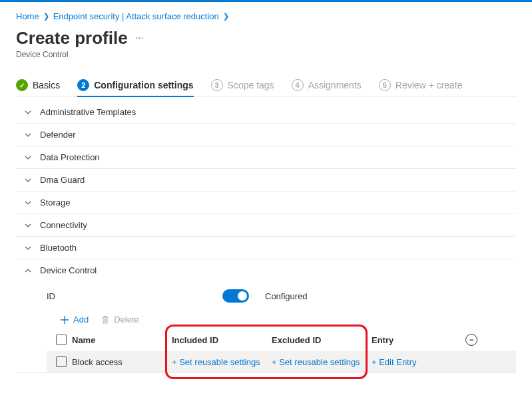 This screenshot has height=403, width=532. I want to click on breadcrumb-home: Home, so click(28, 16).